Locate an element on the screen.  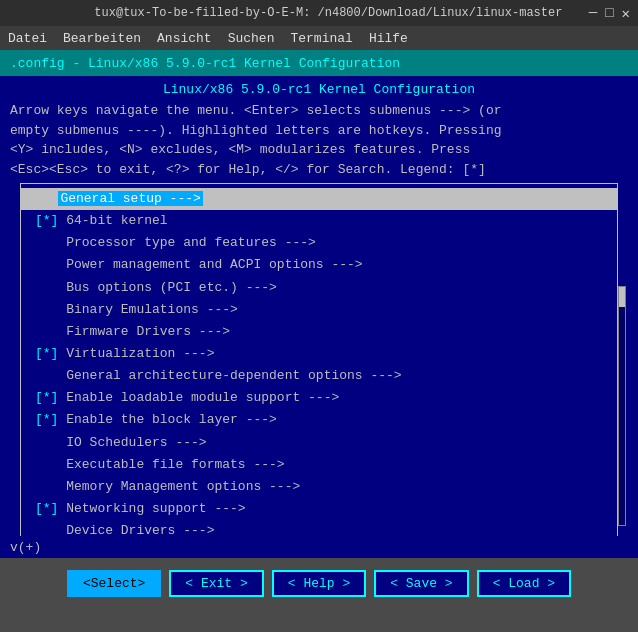
statusbar: v(+) is located at coordinates (319, 547).